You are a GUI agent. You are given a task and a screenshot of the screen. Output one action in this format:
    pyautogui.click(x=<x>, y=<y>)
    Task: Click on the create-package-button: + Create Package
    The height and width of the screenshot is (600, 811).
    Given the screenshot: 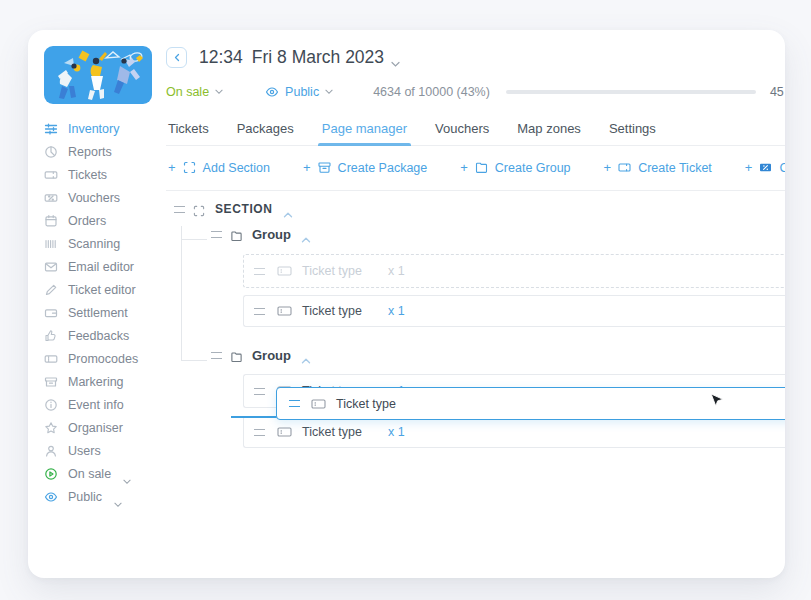 What is the action you would take?
    pyautogui.click(x=365, y=168)
    